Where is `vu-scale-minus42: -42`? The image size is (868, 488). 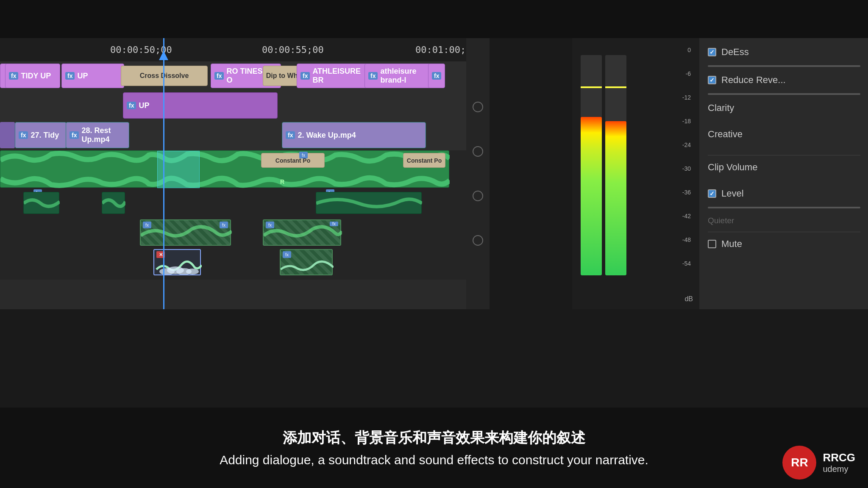
vu-scale-minus42: -42 is located at coordinates (687, 216).